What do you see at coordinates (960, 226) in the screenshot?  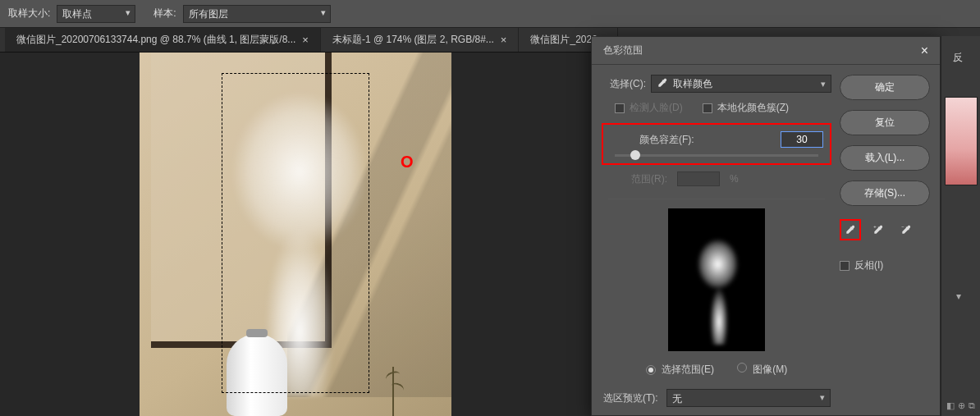 I see `right-side-panels: 反 ▾ ◧ ⊕ ⧉` at bounding box center [960, 226].